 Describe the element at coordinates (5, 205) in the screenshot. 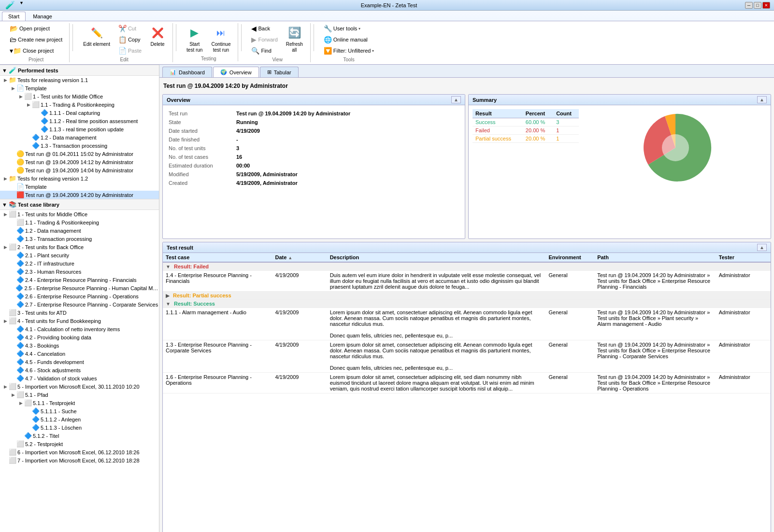

I see `collapse-icon-2: ▼` at that location.